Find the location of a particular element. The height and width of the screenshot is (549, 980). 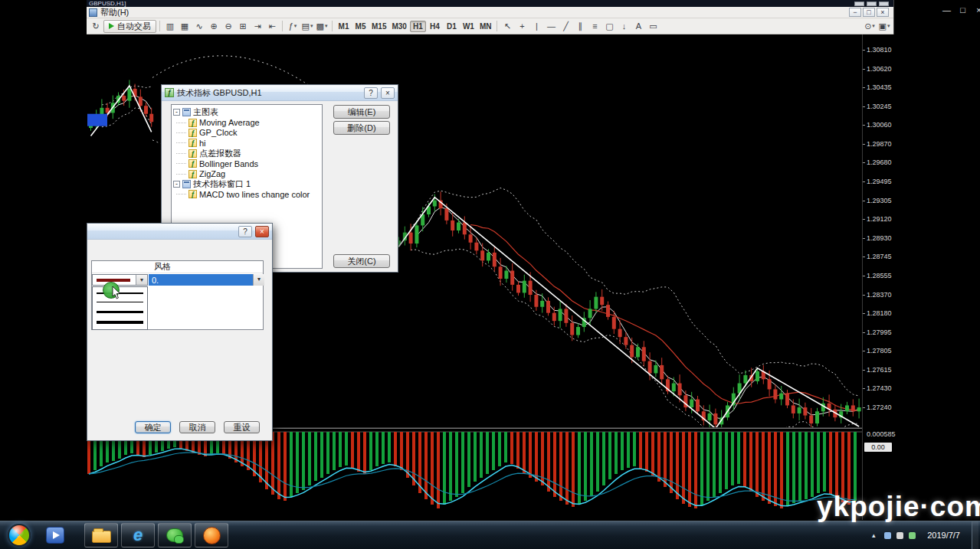

timeframe-h1: H1 is located at coordinates (418, 26).